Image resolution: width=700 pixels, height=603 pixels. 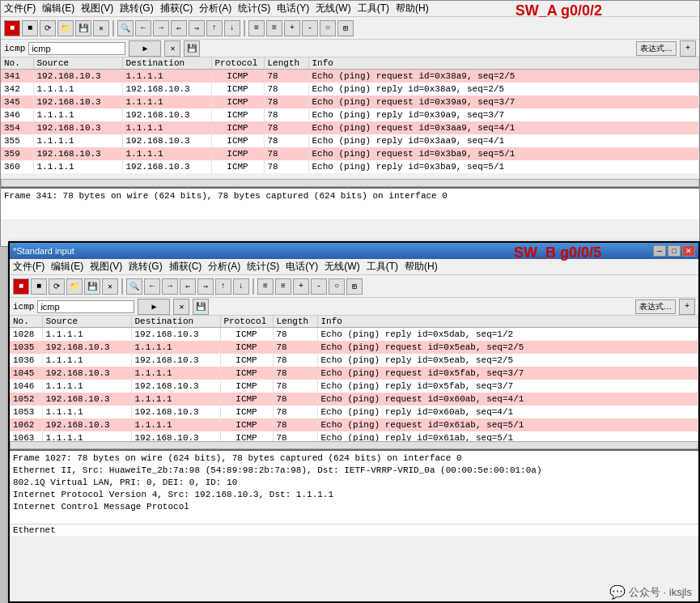 What do you see at coordinates (328, 28) in the screenshot?
I see `btn-zoom-reset: ○` at bounding box center [328, 28].